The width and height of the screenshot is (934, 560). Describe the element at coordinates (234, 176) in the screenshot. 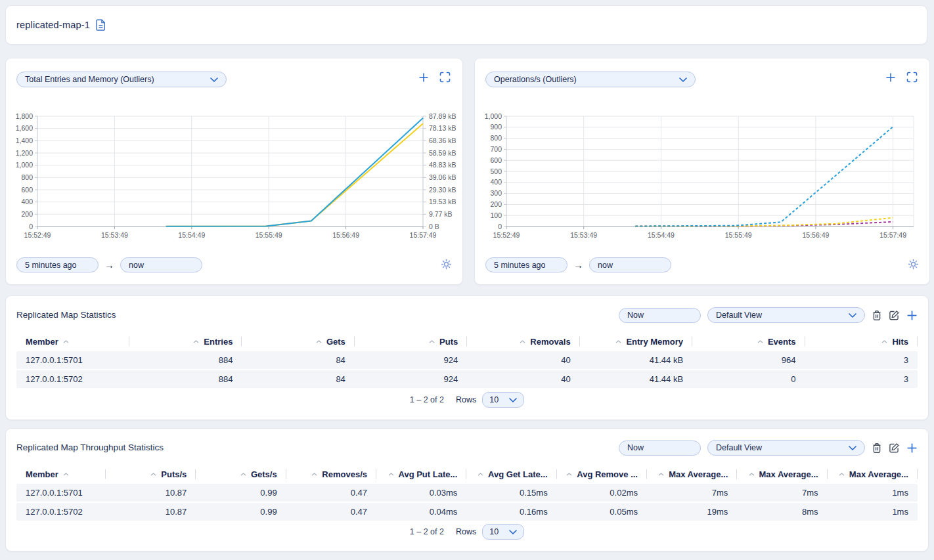

I see `chart-canvas-entries-memory: 00 B2009.77 kB40019.53 kB60029.30 kB8003…` at that location.